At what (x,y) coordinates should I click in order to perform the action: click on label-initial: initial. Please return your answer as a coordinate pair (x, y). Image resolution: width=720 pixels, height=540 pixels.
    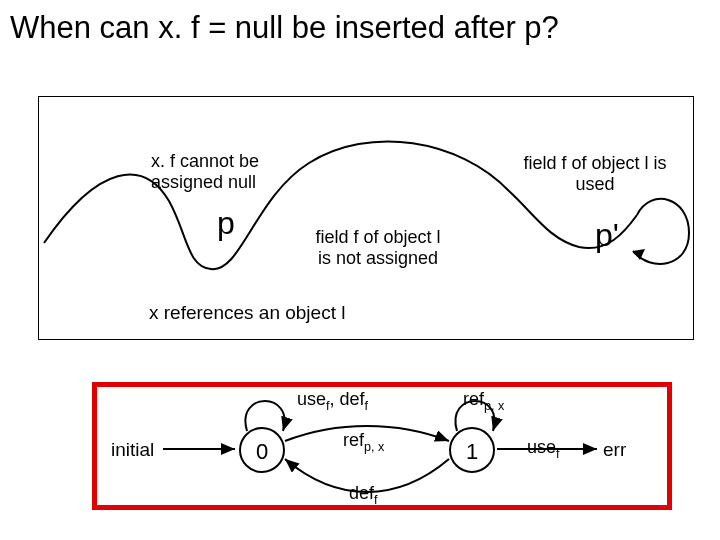
    Looking at the image, I should click on (132, 450).